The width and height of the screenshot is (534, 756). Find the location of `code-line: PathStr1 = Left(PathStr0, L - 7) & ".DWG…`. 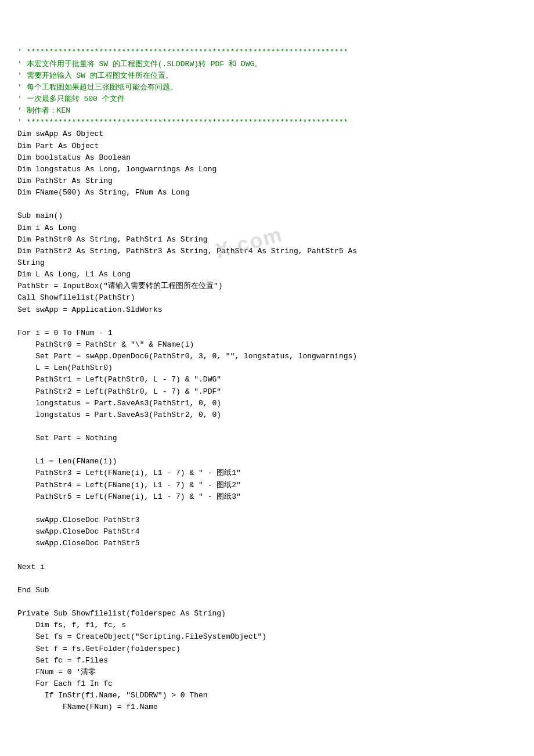

code-line: PathStr1 = Left(PathStr0, L - 7) & ".DWG… is located at coordinates (267, 380).